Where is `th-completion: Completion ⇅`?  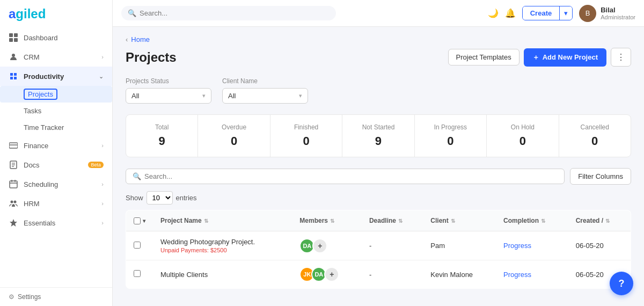
th-completion: Completion ⇅ is located at coordinates (532, 221).